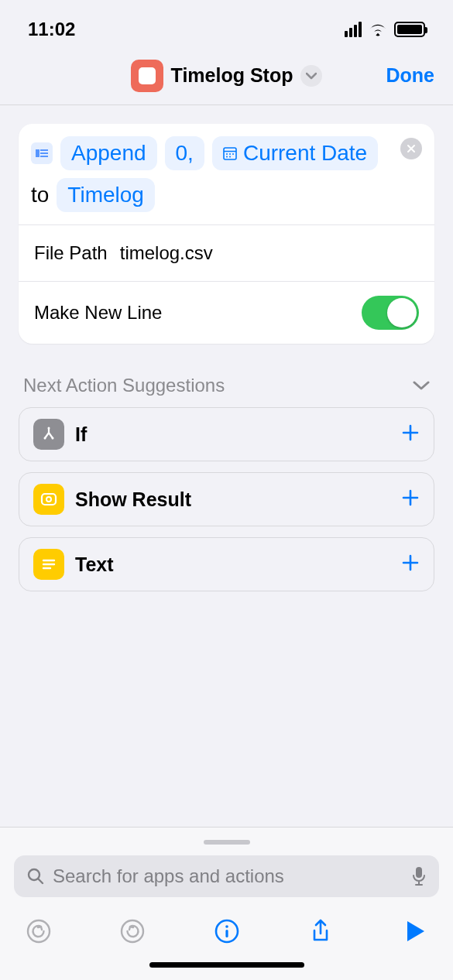  I want to click on files-app-icon, so click(42, 153).